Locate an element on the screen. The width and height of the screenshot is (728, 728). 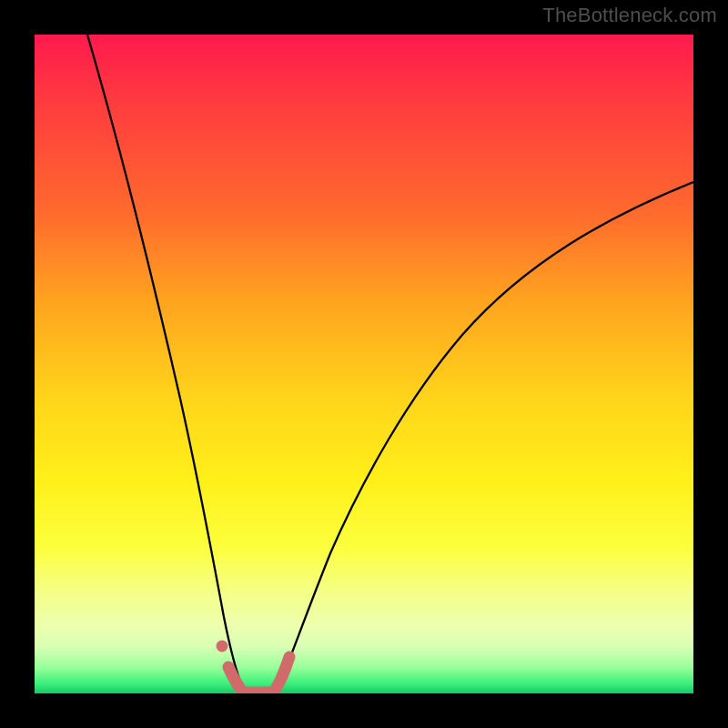
watermark-text: TheBottleneck.com is located at coordinates (630, 15).